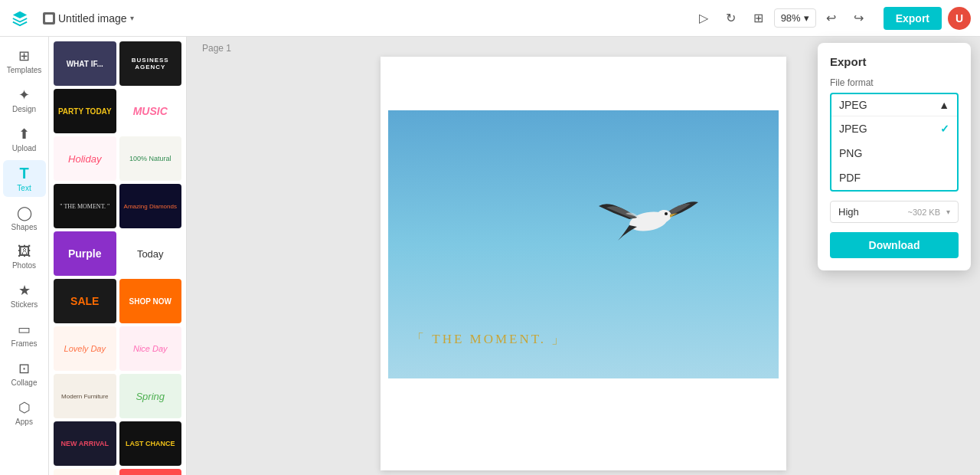  I want to click on export-button: Export, so click(913, 18).